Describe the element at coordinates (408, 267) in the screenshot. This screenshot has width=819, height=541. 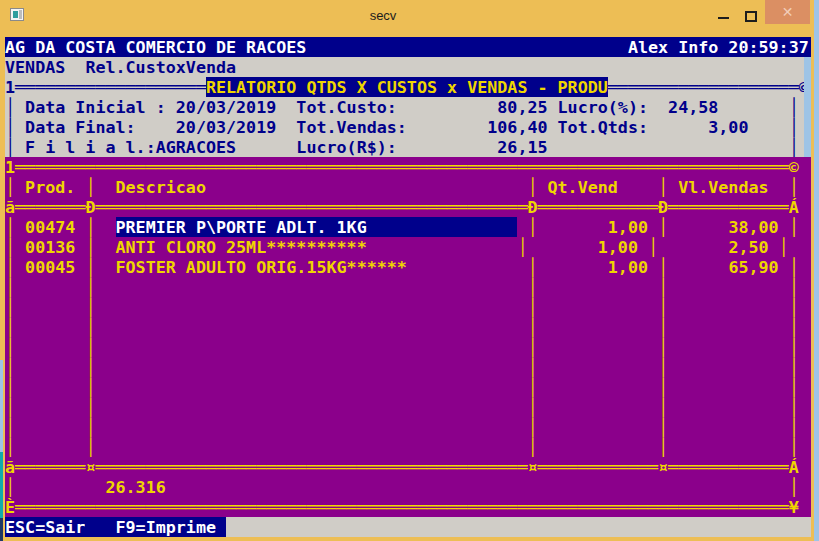
I see `product-row: │ 00045 │ FOSTER ADULTO ORIG.15KG****** …` at that location.